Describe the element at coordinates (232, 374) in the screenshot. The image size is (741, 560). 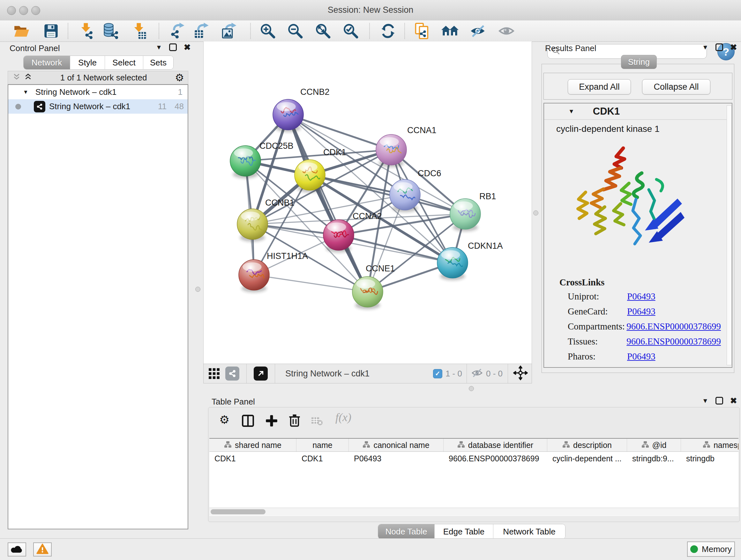
I see `share-view-icon` at that location.